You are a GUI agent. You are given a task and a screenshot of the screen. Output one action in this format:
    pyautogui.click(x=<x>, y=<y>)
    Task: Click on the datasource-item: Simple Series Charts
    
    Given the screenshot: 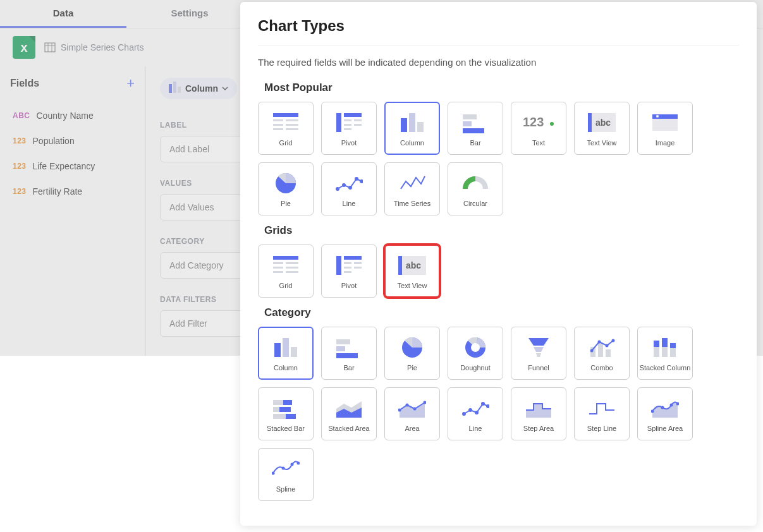 What is the action you would take?
    pyautogui.click(x=94, y=47)
    